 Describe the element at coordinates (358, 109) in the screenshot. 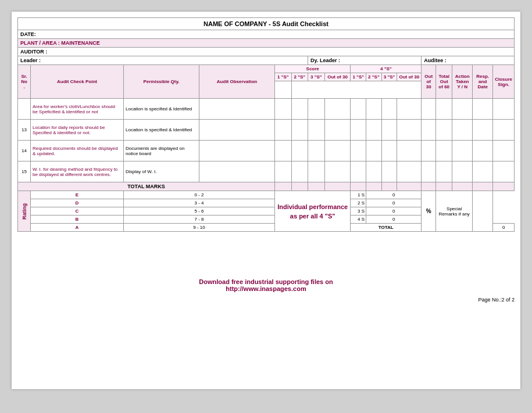

I see `row-fs1-blank` at that location.